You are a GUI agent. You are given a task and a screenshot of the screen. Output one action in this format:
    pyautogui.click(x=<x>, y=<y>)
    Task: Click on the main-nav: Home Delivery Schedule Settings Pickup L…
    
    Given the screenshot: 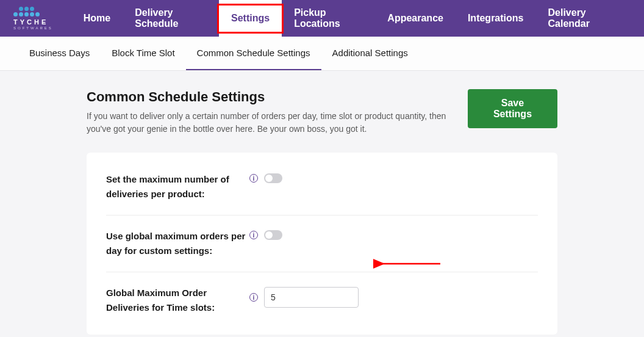 What is the action you would take?
    pyautogui.click(x=351, y=18)
    